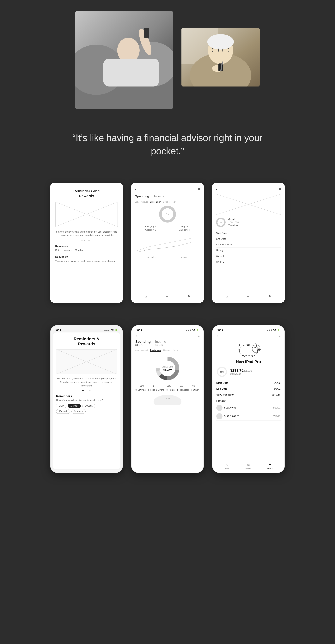  What do you see at coordinates (168, 370) in the screenshot?
I see `phone2-donut-amount: $1,270` at bounding box center [168, 370].